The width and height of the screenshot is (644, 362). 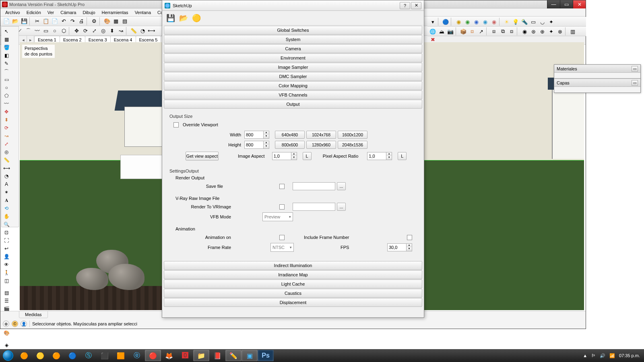 What do you see at coordinates (8, 356) in the screenshot?
I see `start-button` at bounding box center [8, 356].